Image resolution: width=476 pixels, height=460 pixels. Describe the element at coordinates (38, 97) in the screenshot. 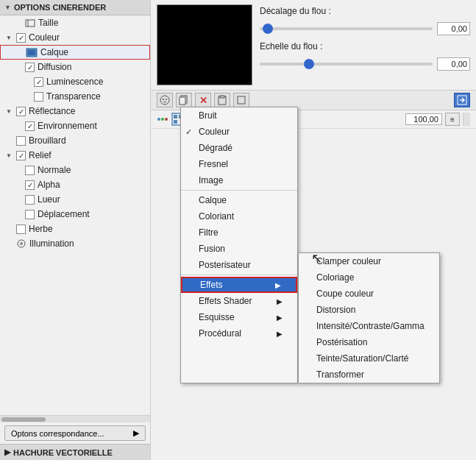

I see `checkbox-transparence` at that location.